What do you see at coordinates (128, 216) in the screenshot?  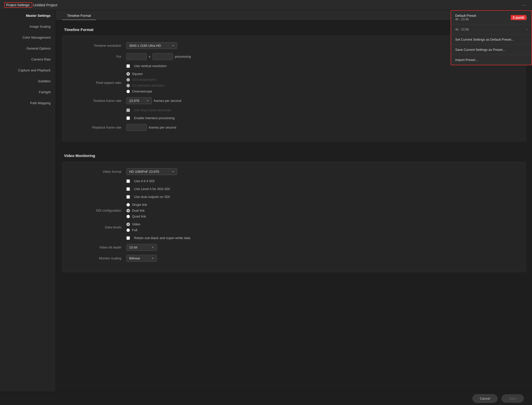 I see `radio-quad-link` at bounding box center [128, 216].